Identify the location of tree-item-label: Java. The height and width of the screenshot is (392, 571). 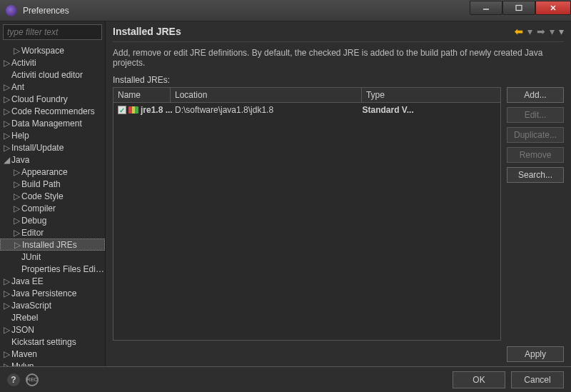
(20, 160).